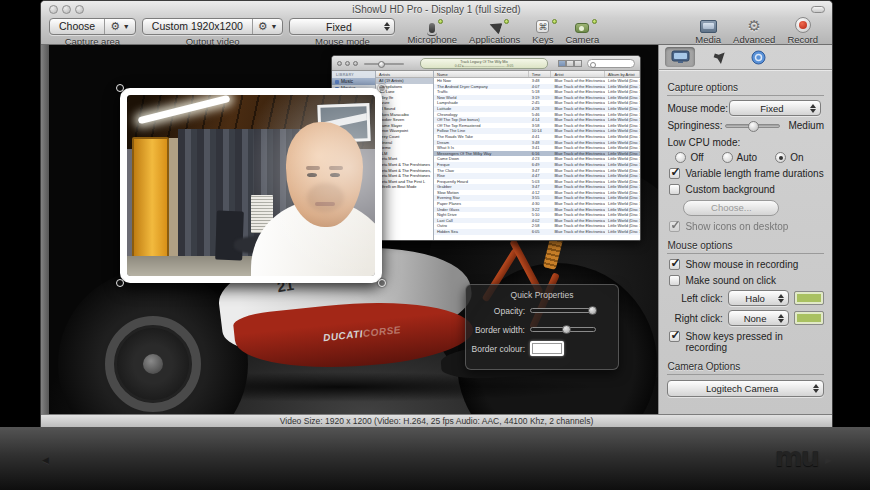  Describe the element at coordinates (563, 330) in the screenshot. I see `border-width-slider` at that location.